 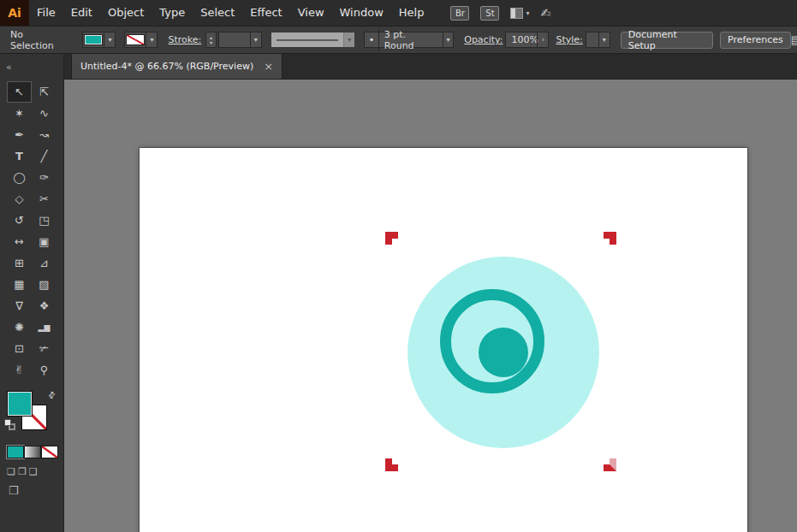 I want to click on variable-width-profile-combo: ▾, so click(x=313, y=39).